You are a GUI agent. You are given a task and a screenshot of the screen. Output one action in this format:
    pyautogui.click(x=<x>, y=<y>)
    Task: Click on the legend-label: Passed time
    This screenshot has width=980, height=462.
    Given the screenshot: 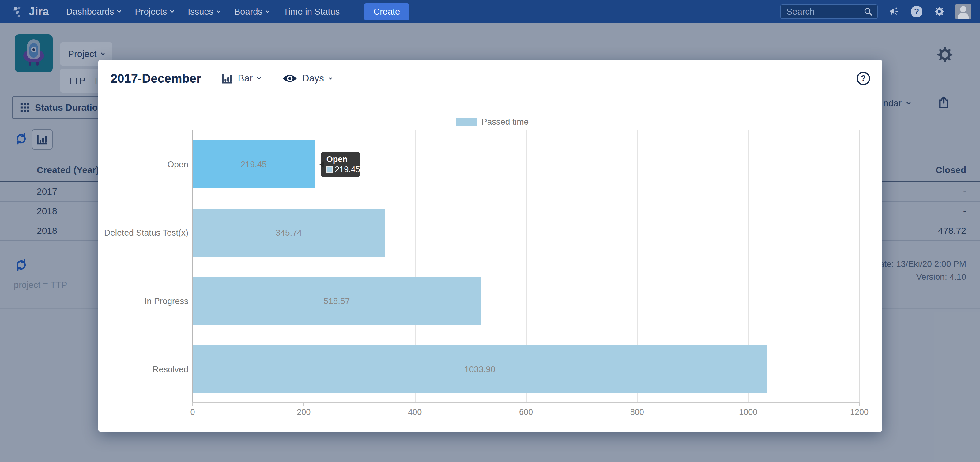 What is the action you would take?
    pyautogui.click(x=505, y=122)
    